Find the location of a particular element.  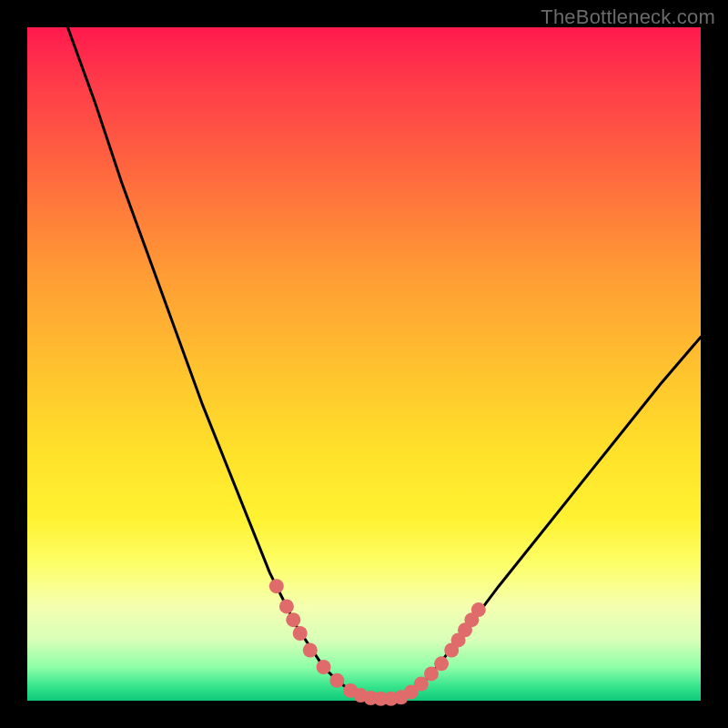

watermark-text: TheBottleneck.com is located at coordinates (628, 17).